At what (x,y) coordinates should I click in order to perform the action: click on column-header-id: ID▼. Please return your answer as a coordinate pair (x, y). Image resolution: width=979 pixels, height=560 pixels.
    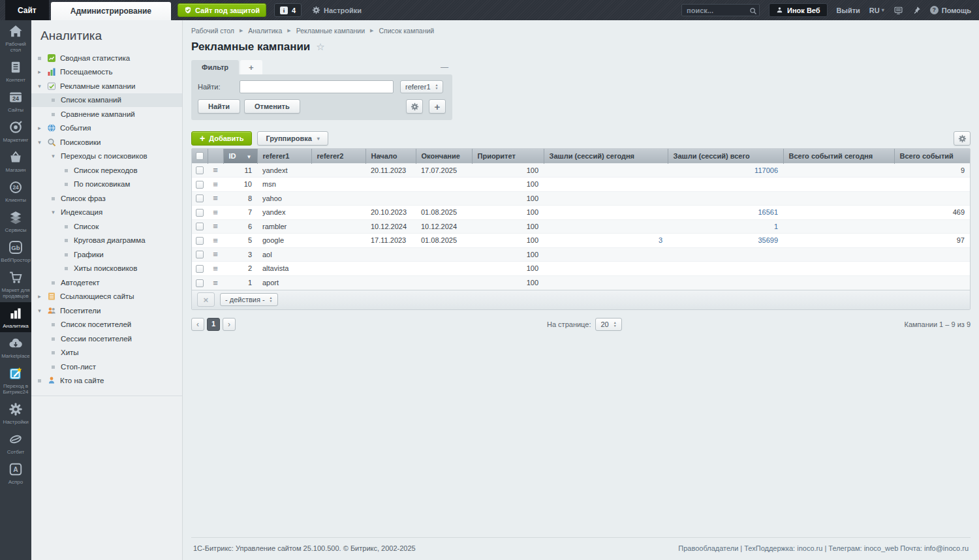
    Looking at the image, I should click on (240, 156).